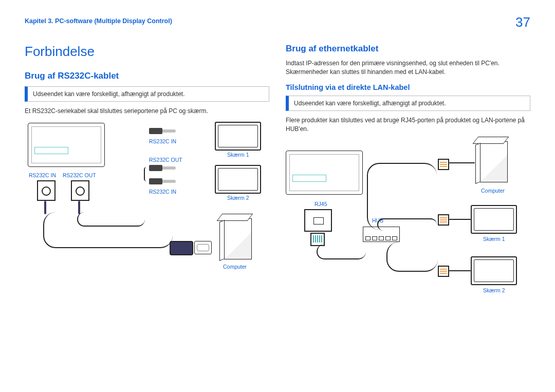 The image size is (555, 392). What do you see at coordinates (408, 49) in the screenshot?
I see `sub-title-ethernet: Brug af ethernetkablet` at bounding box center [408, 49].